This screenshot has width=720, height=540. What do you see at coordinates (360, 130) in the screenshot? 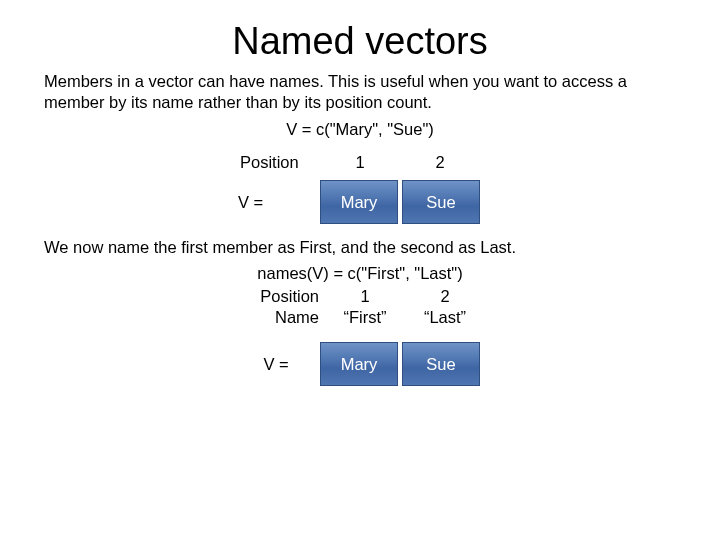
I see `code-line-1: V = c("Mary", "Sue")` at bounding box center [360, 130].